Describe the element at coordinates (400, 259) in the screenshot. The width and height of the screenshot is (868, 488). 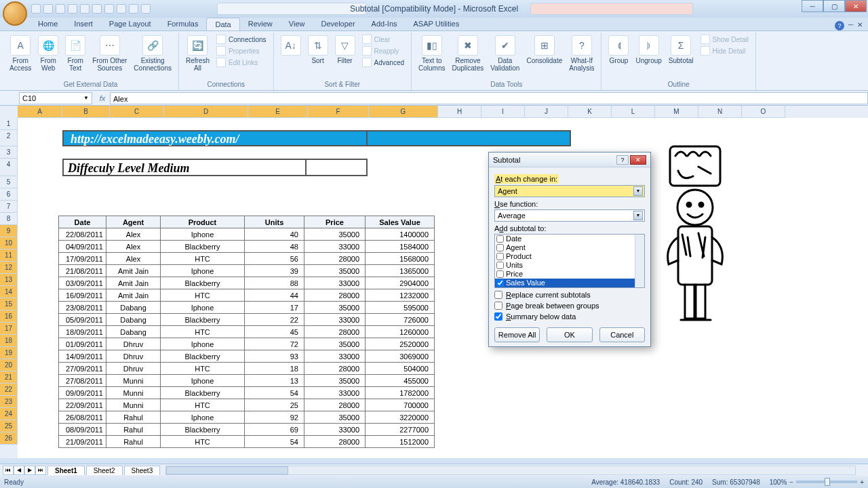
I see `table-cell: 1568000` at that location.